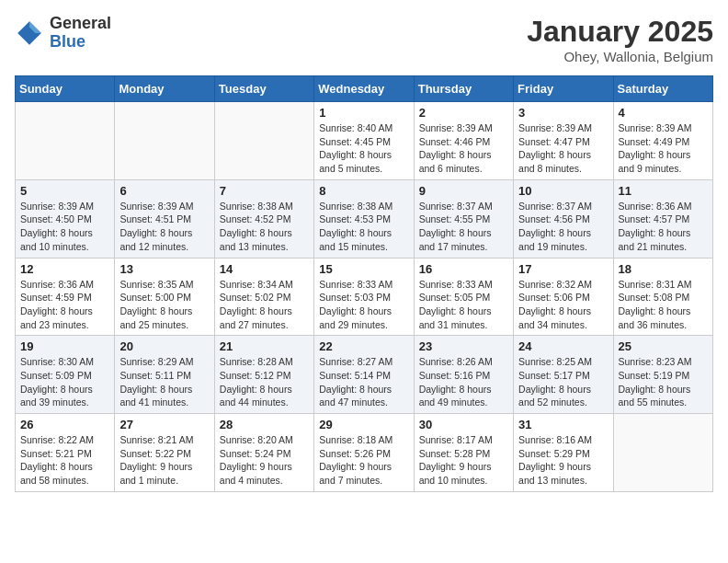 Image resolution: width=728 pixels, height=563 pixels. Describe the element at coordinates (563, 460) in the screenshot. I see `day-info: Sunrise: 8:16 AM Sunset: 5:29 PM Dayligh…` at that location.